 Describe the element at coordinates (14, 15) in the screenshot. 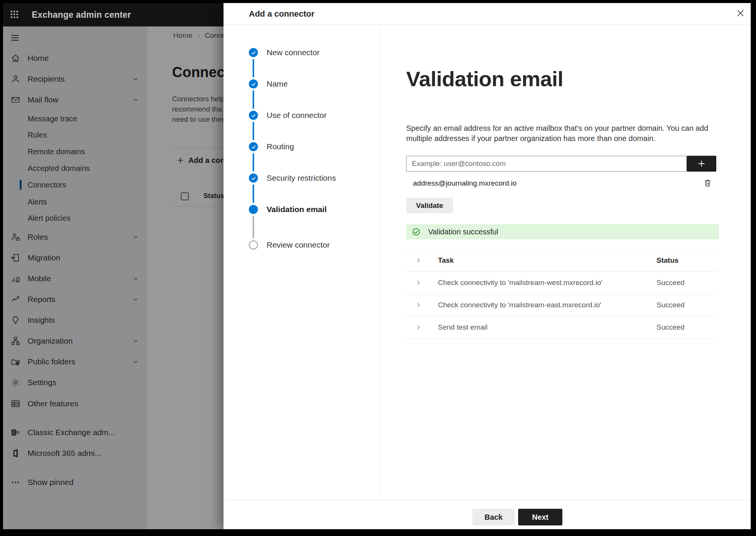

I see `app-launcher-waffle-icon` at that location.